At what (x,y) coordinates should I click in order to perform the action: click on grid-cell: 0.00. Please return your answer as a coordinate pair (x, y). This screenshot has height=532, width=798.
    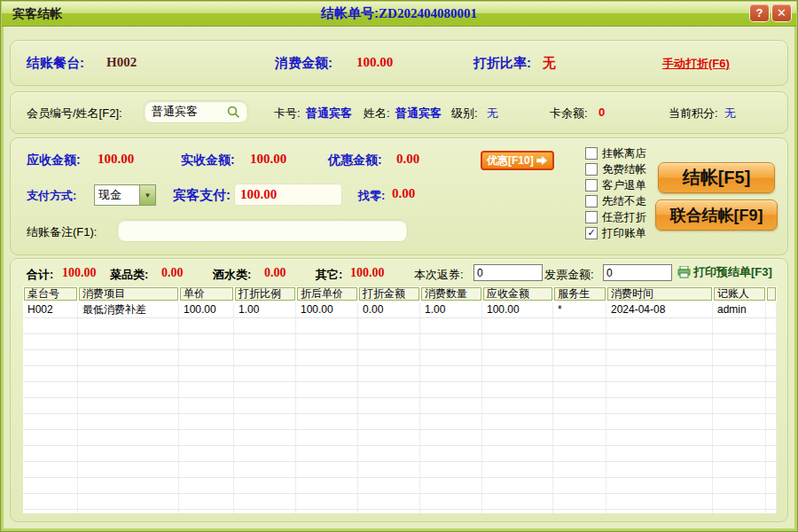
    Looking at the image, I should click on (389, 310).